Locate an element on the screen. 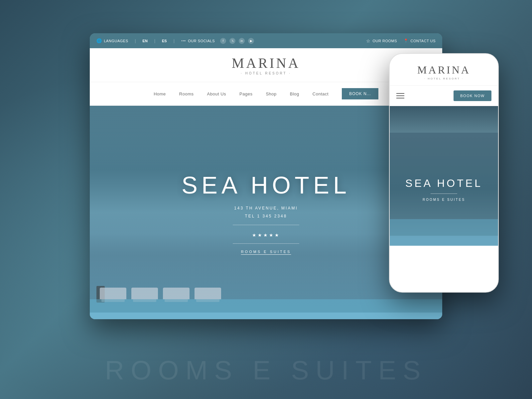 The width and height of the screenshot is (532, 399). nav-pages: Pages is located at coordinates (246, 94).